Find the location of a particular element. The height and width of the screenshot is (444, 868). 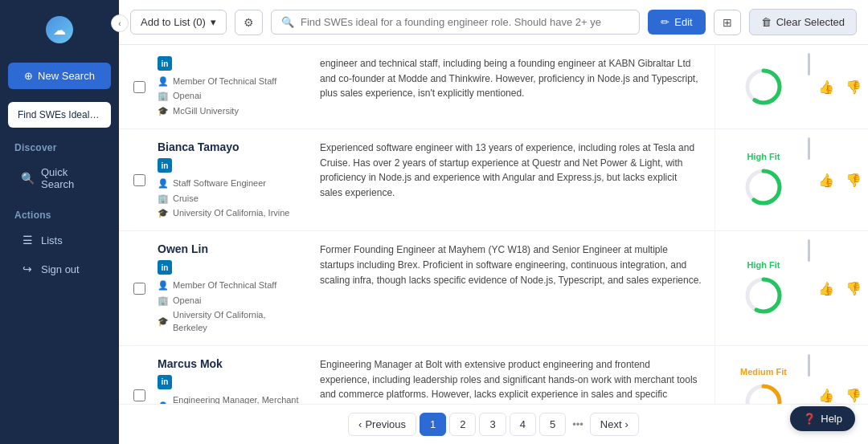

candidate-summary: Former Founding Engineer at Mayhem (YC W… is located at coordinates (511, 288).